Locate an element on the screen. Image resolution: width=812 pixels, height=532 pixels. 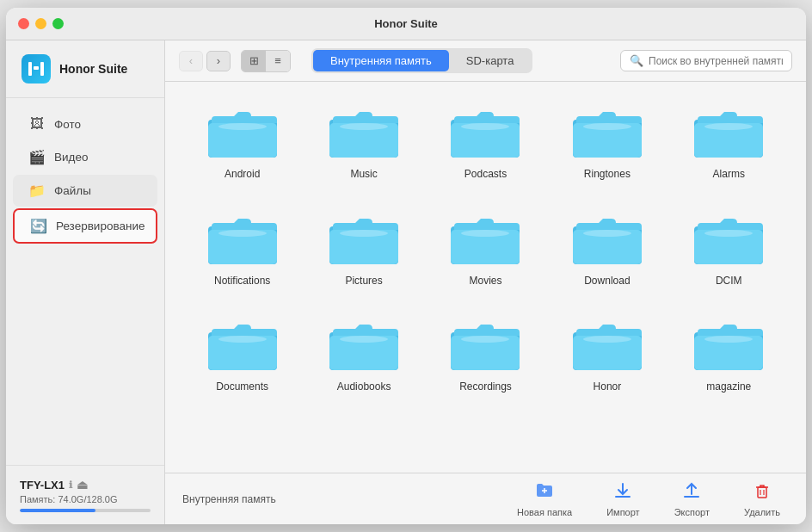
folder-item-android: Android is located at coordinates (243, 144).